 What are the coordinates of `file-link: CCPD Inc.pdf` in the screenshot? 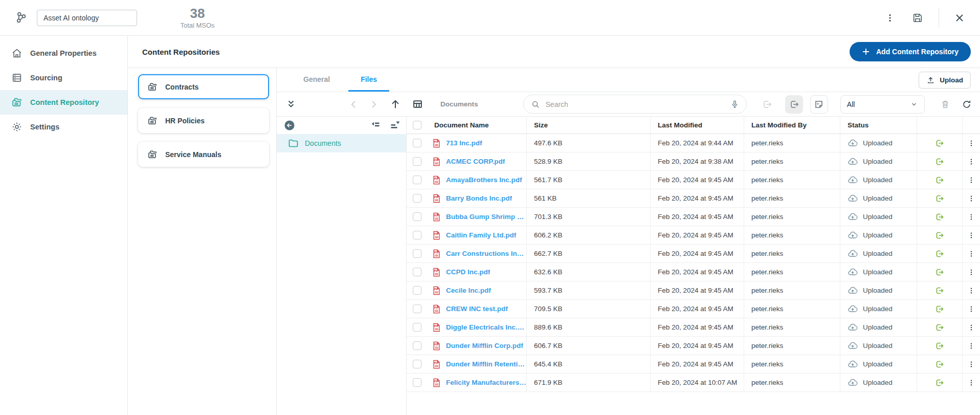 It's located at (468, 272).